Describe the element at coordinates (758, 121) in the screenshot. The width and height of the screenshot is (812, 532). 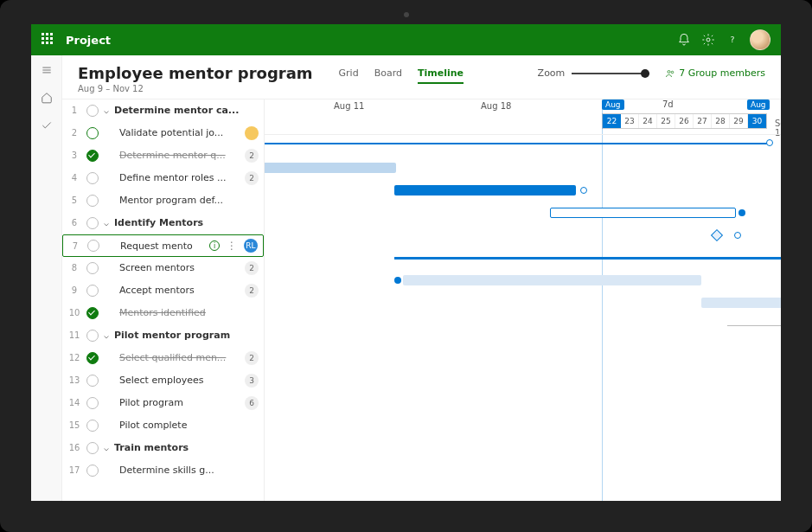
I see `ruler-day: 30` at that location.